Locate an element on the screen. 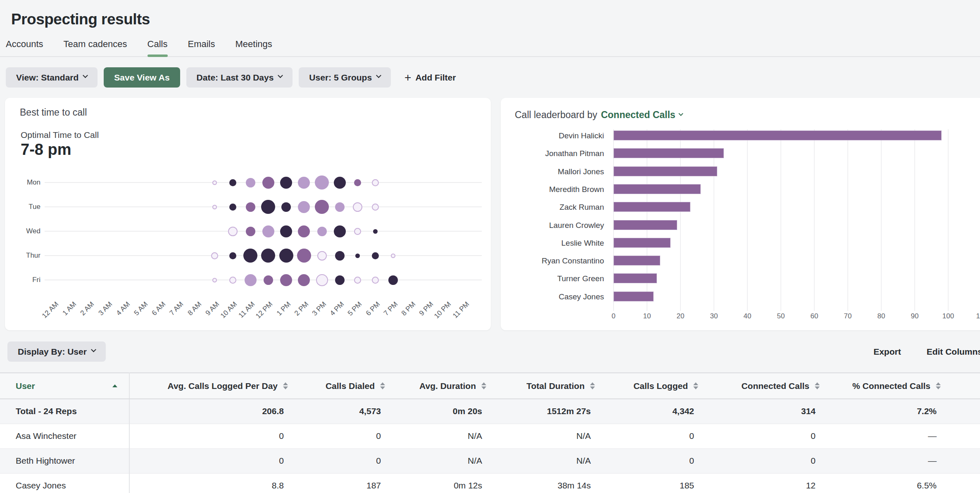 The width and height of the screenshot is (980, 493). table-row: Asa Winchester00N/AN/A00— is located at coordinates (490, 436).